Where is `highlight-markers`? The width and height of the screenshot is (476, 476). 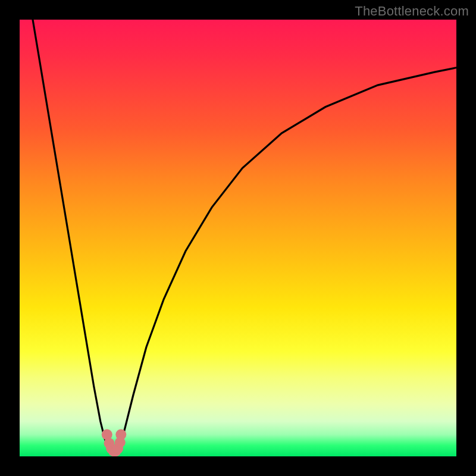 highlight-markers is located at coordinates (114, 443).